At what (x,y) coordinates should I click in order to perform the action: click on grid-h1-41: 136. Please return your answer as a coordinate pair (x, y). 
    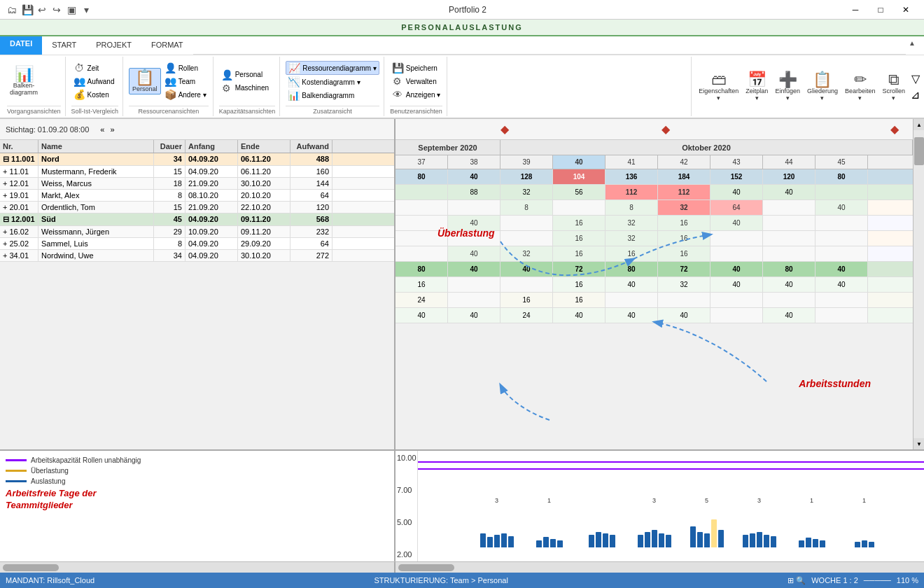
    Looking at the image, I should click on (631, 176).